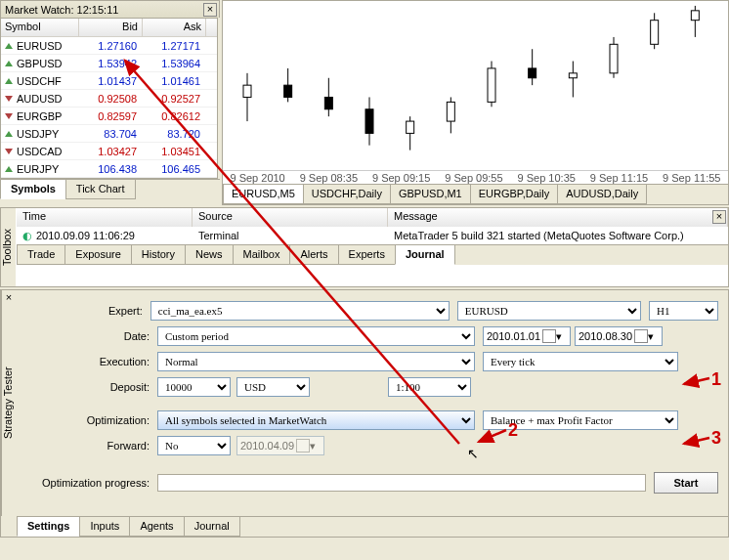 The width and height of the screenshot is (729, 560). Describe the element at coordinates (111, 169) in the screenshot. I see `bid-value: 106.438` at that location.